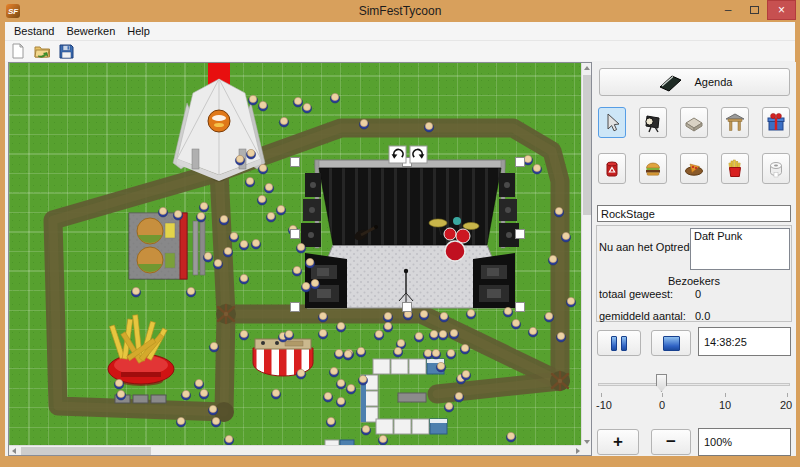 This screenshot has width=800, height=467. I want to click on menu-bestand: Bestand, so click(34, 31).